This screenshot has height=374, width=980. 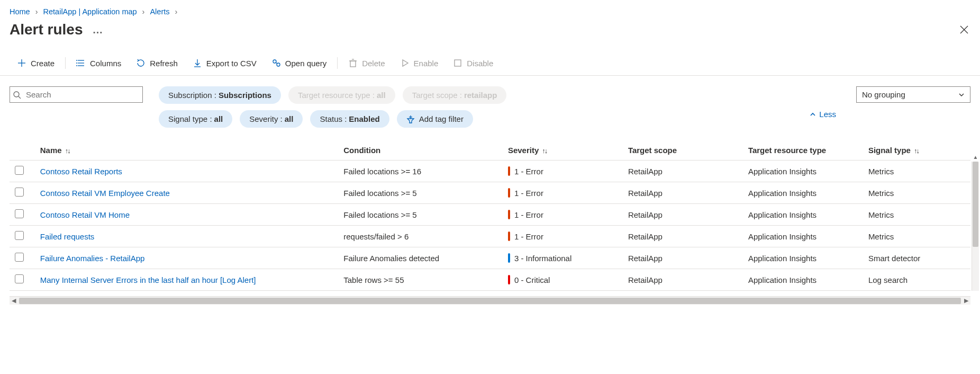 I want to click on rule-name-link: Failed requests, so click(x=68, y=236).